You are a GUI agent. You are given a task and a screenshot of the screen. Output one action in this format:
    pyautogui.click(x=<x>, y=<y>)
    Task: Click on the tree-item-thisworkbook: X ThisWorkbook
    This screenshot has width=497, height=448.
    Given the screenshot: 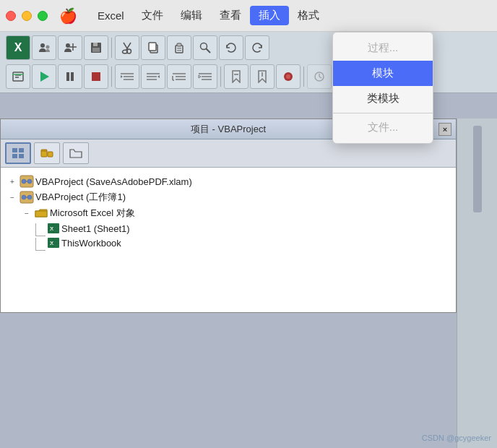 What is the action you would take?
    pyautogui.click(x=228, y=243)
    